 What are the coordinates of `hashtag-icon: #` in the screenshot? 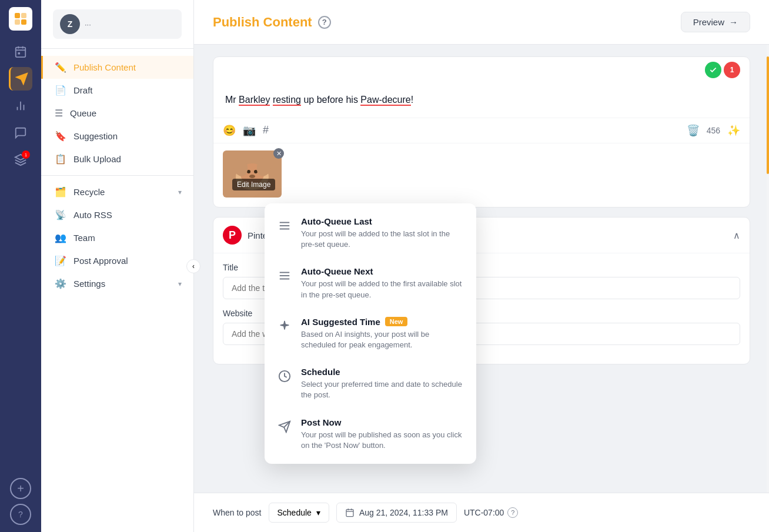 It's located at (266, 131).